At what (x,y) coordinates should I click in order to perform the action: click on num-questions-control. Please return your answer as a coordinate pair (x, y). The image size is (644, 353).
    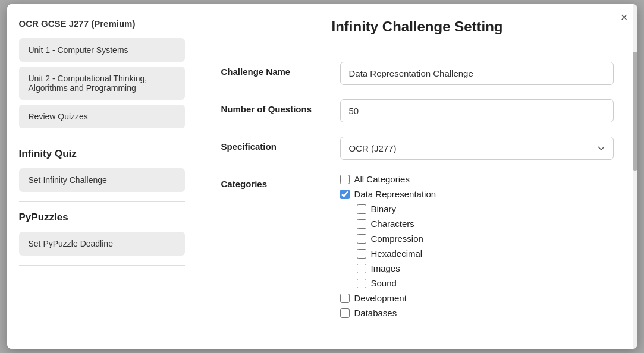
    Looking at the image, I should click on (477, 111).